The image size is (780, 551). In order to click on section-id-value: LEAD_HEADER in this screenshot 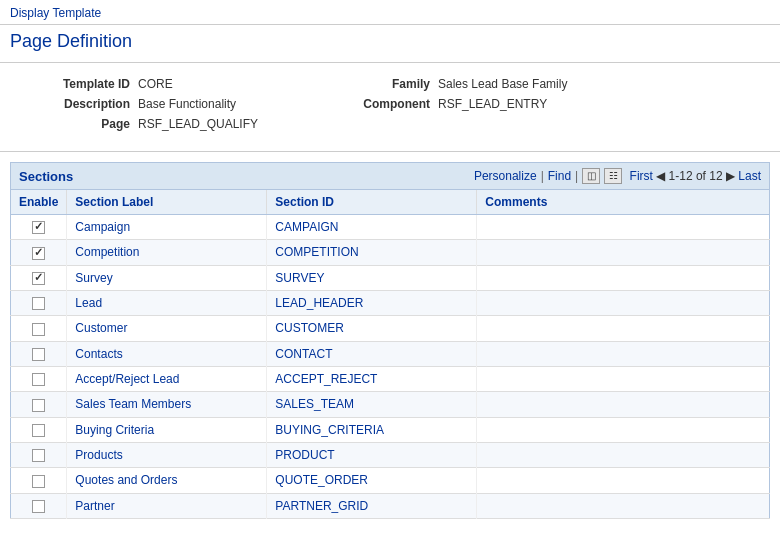, I will do `click(319, 303)`.